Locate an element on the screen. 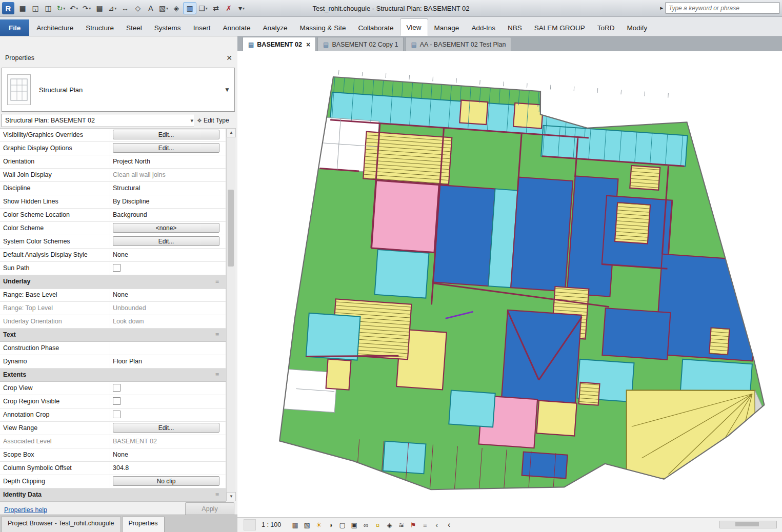 This screenshot has width=782, height=532. thin-lines-icon: ▥ is located at coordinates (190, 8).